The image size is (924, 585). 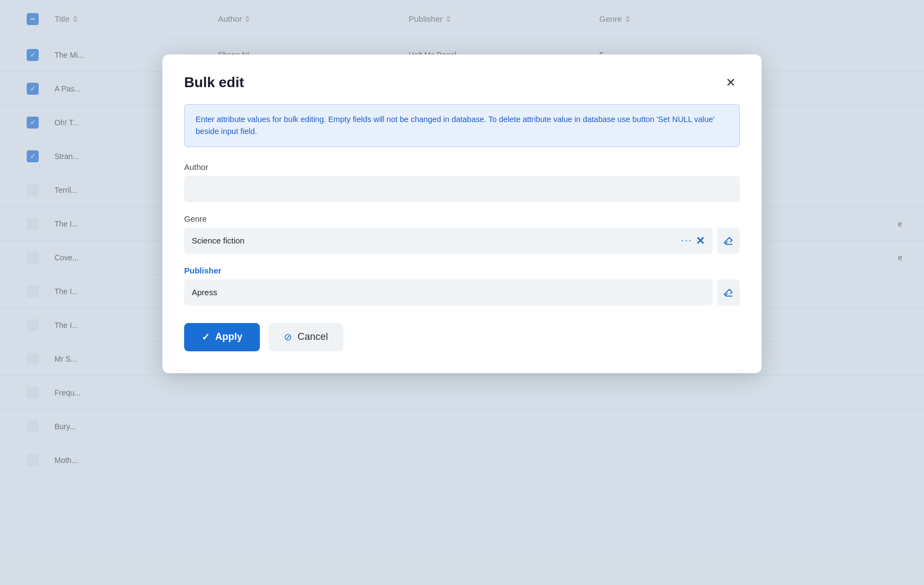 What do you see at coordinates (462, 285) in the screenshot?
I see `publisher-field-group: Publisher` at bounding box center [462, 285].